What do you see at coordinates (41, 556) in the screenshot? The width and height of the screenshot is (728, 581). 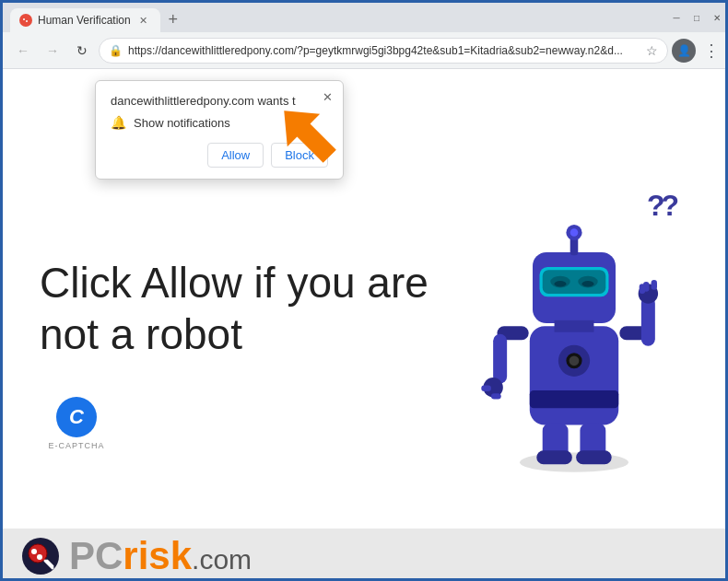 I see `pcrisk-logo-icon` at bounding box center [41, 556].